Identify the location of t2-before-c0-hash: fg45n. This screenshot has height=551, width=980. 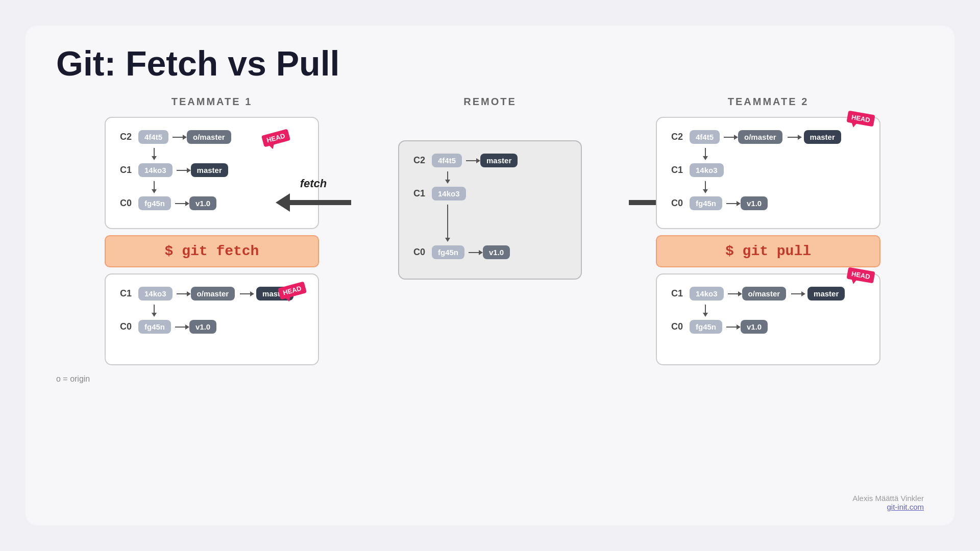
(706, 203).